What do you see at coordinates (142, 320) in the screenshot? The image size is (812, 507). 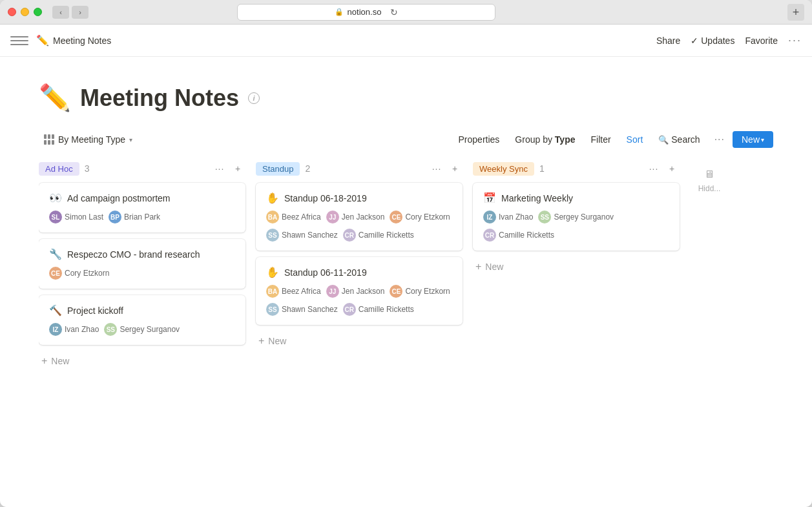 I see `card-c3: 🔨Project kickoffIZIvan ZhaoSSSergey Surg…` at bounding box center [142, 320].